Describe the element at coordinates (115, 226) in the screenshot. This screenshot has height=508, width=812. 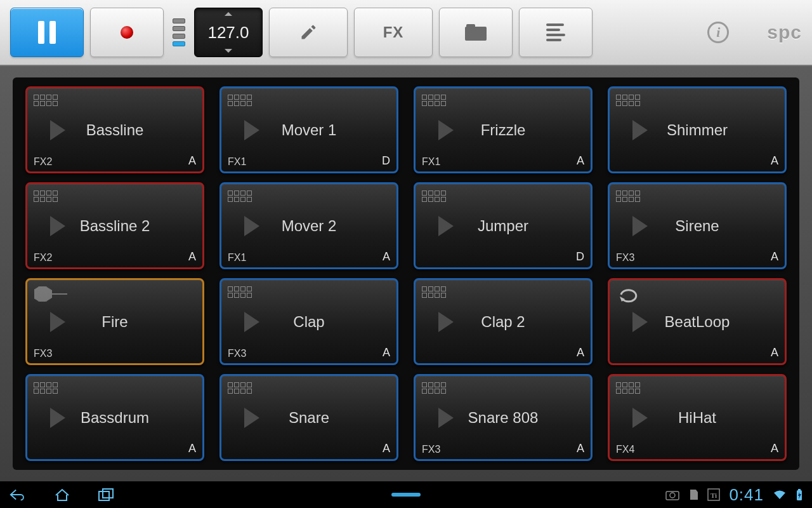
I see `pad-bassline-2: Bassline 2FX2A` at that location.